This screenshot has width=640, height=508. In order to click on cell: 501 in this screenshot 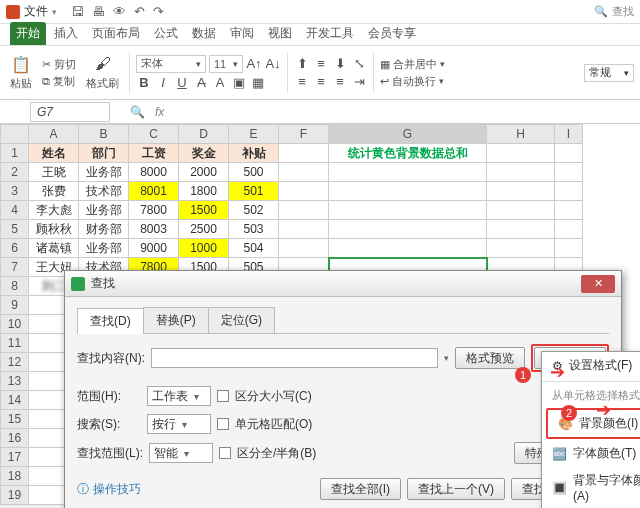, I will do `click(254, 192)`.